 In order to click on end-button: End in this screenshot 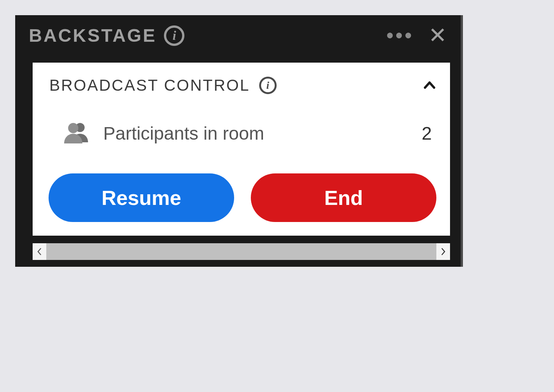, I will do `click(344, 198)`.